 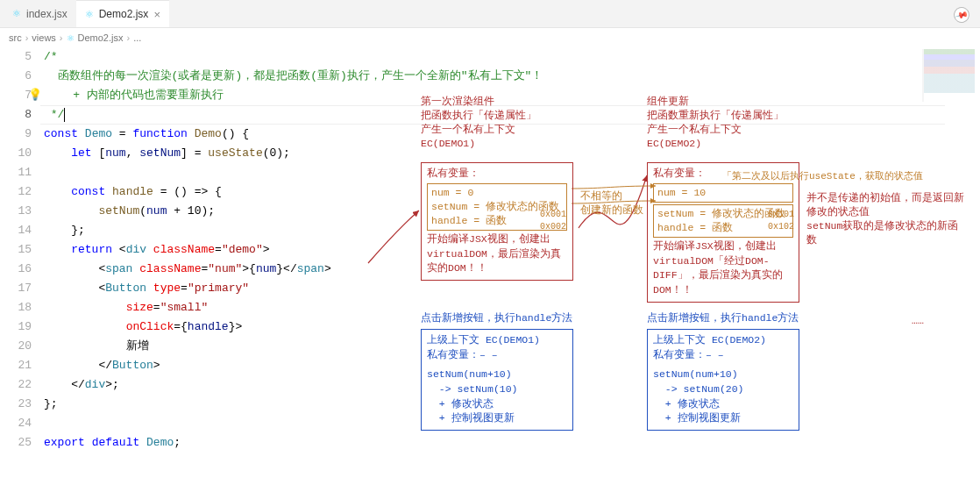 I want to click on tab-index: ⚛ index.jsx, so click(x=40, y=14).